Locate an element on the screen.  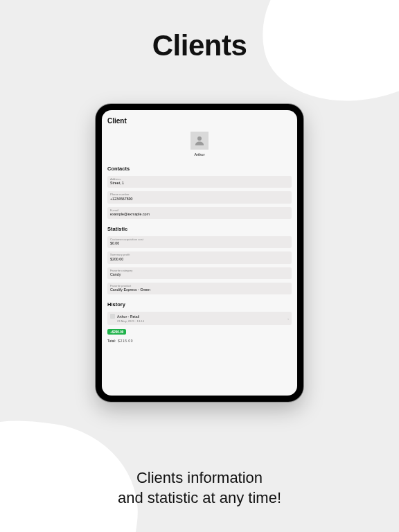
row-value: $200.00 is located at coordinates (200, 259).